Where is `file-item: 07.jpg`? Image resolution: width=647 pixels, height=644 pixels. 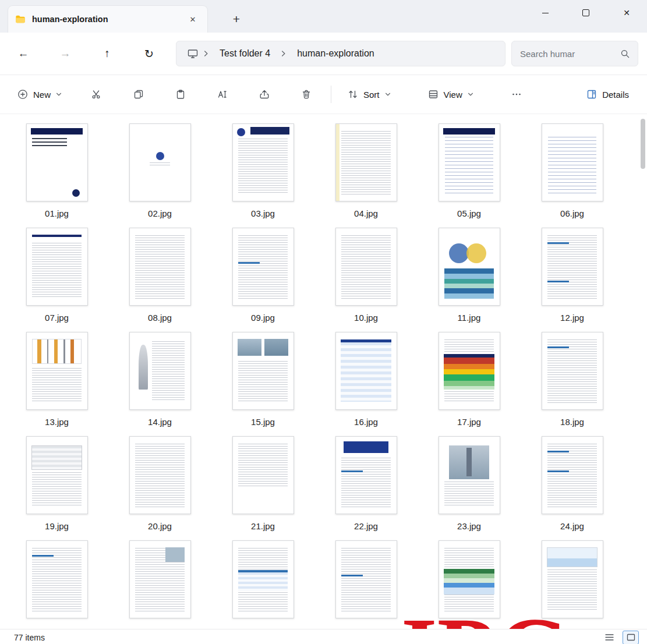
file-item: 07.jpg is located at coordinates (57, 279).